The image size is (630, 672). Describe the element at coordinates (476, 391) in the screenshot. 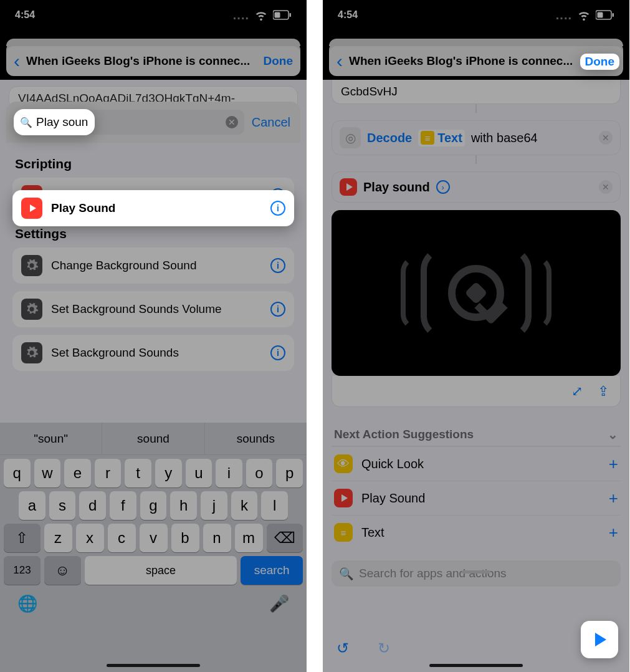

I see `preview-toolbar: ⤢ ⇪` at that location.